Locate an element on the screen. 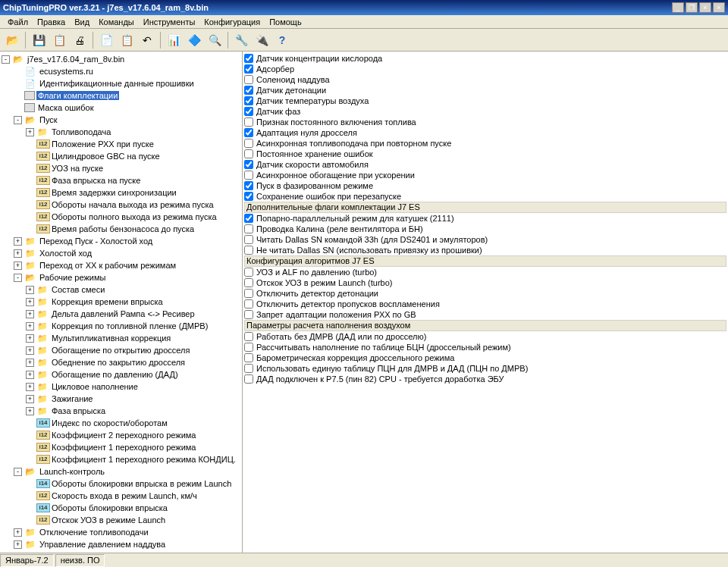 This screenshot has width=728, height=567. tree-item: i14Обороты блокировки впрыска is located at coordinates (121, 508).